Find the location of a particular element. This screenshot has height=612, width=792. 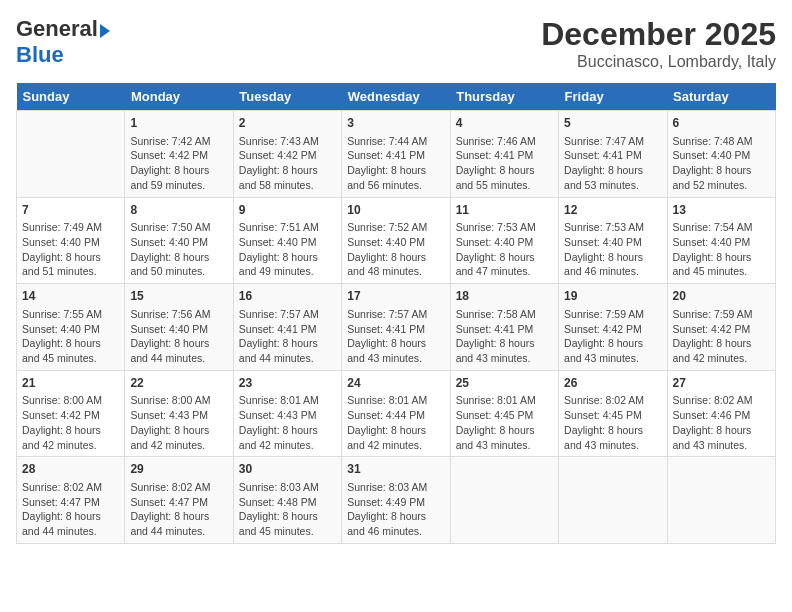

cell-content: Sunrise: 7:48 AMSunset: 4:40 PMDaylight:… is located at coordinates (722, 164).